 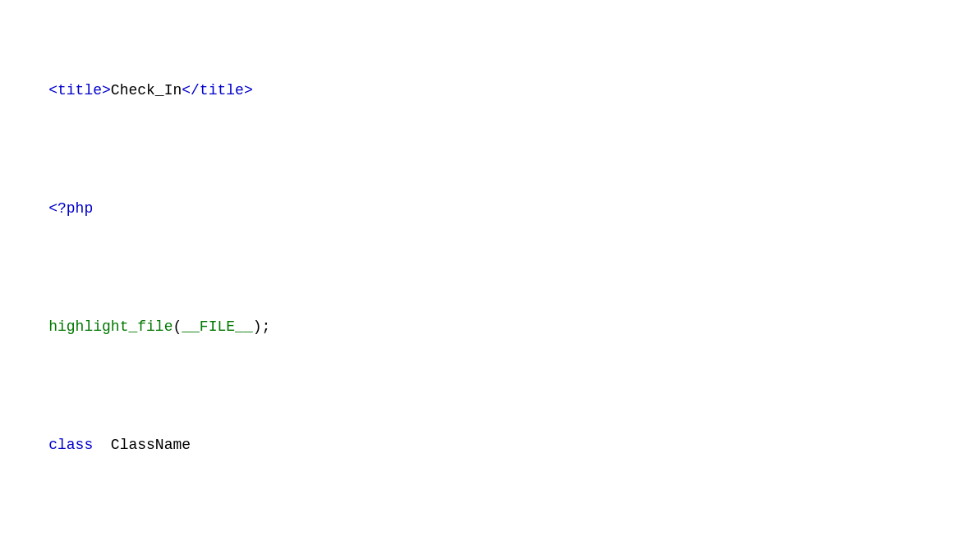 What do you see at coordinates (71, 208) in the screenshot?
I see `php-open-tag: <?php` at bounding box center [71, 208].